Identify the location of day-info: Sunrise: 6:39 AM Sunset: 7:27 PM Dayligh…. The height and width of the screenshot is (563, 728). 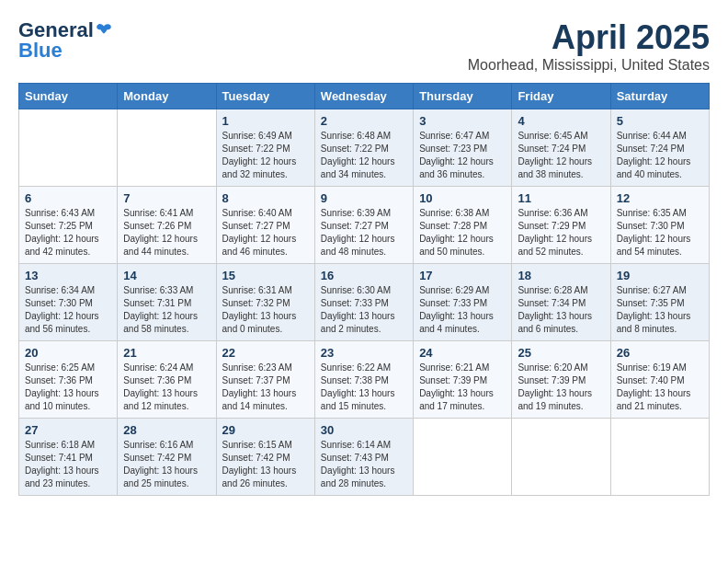
(364, 233).